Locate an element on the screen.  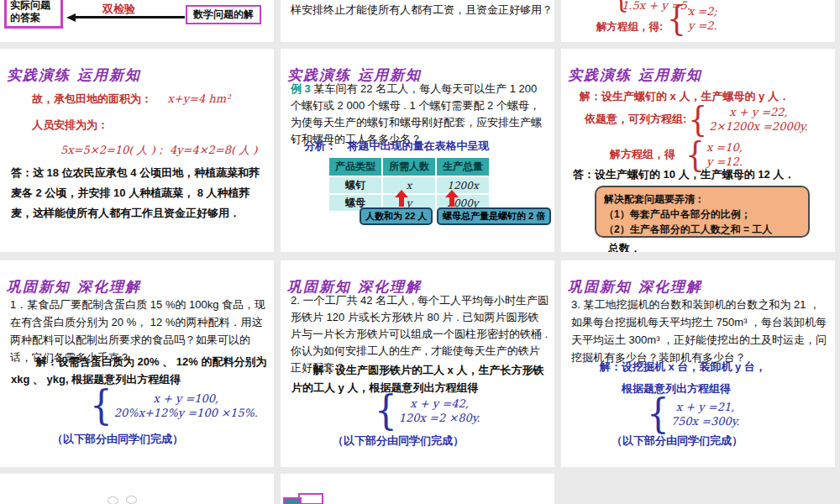
solution-box: 数学问题的解 is located at coordinates (223, 15).